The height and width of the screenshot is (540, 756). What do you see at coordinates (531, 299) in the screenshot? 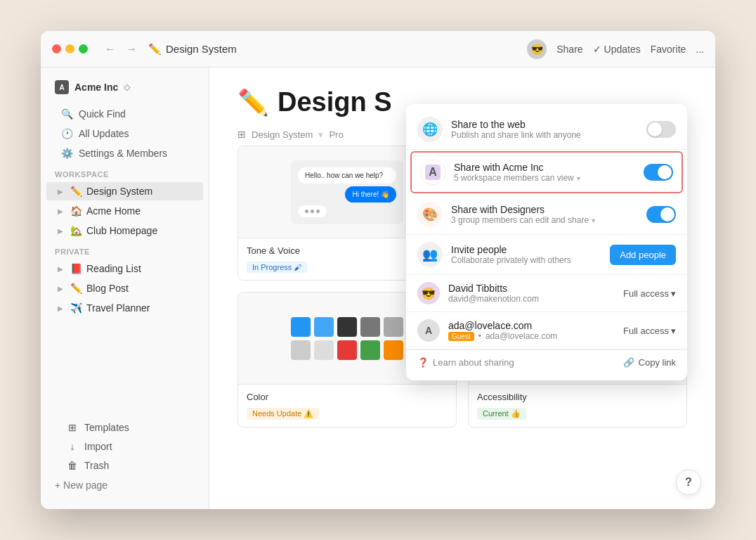
I see `user-email-david: david@makenotion.com` at bounding box center [531, 299].